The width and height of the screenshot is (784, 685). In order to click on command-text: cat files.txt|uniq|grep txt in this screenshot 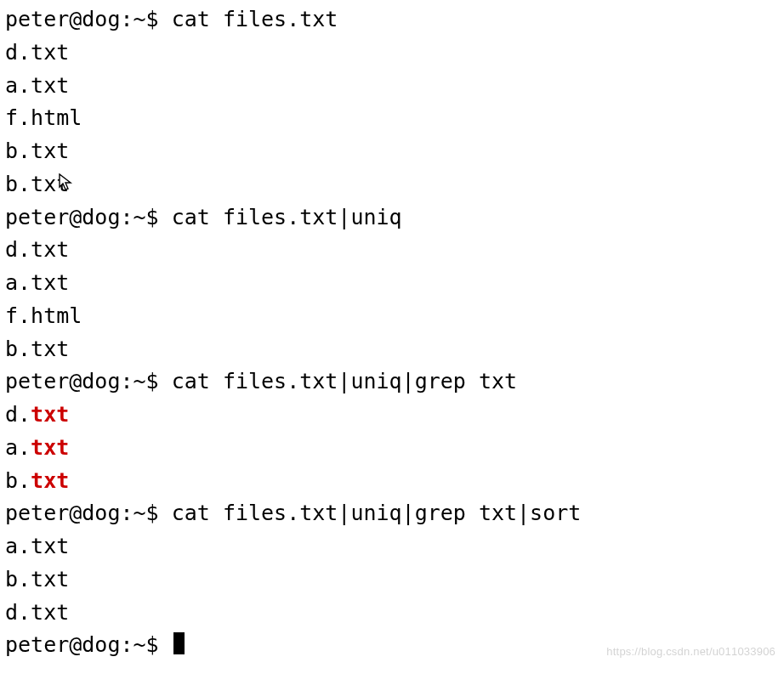, I will do `click(344, 381)`.